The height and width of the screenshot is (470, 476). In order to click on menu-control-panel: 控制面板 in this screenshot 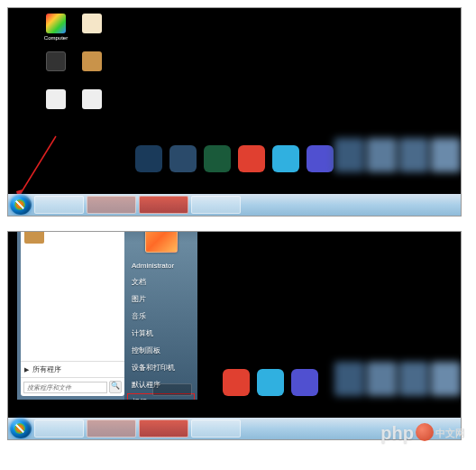, I will do `click(160, 350)`.